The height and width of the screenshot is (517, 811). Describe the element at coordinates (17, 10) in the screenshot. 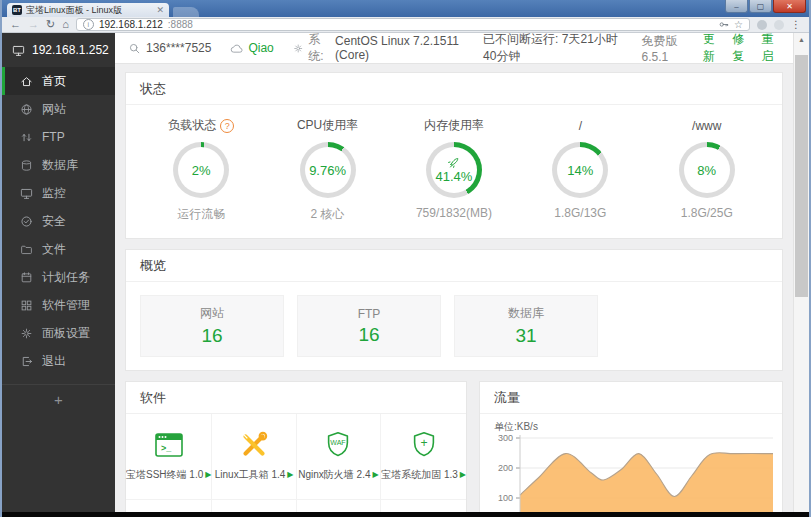

I see `bt-favicon-icon: BT` at that location.